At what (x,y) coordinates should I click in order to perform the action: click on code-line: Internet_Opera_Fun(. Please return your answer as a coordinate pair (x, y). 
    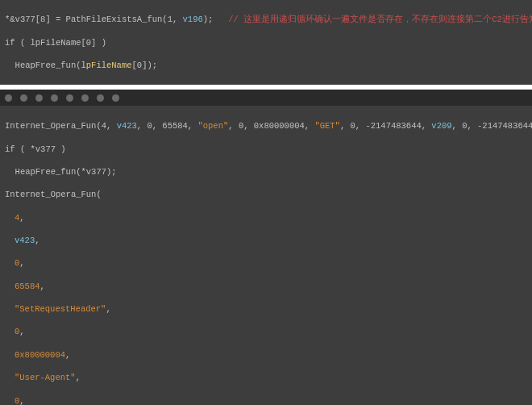
    Looking at the image, I should click on (266, 194).